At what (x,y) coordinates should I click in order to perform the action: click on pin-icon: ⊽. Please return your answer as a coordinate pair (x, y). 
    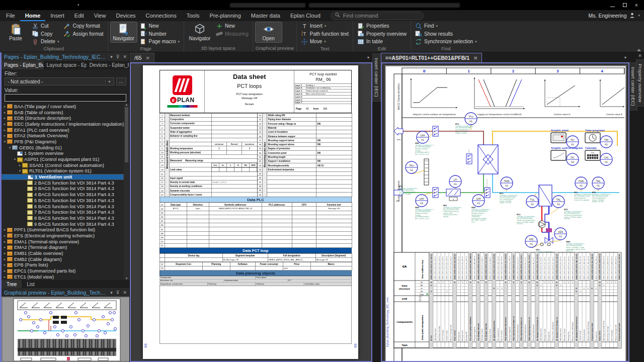
    Looking at the image, I should click on (118, 57).